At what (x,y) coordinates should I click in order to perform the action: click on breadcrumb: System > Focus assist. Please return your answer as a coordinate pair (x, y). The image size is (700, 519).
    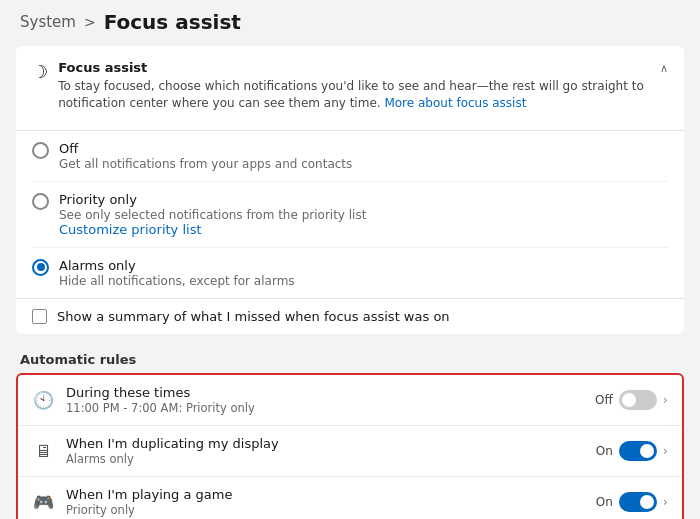
    Looking at the image, I should click on (350, 21).